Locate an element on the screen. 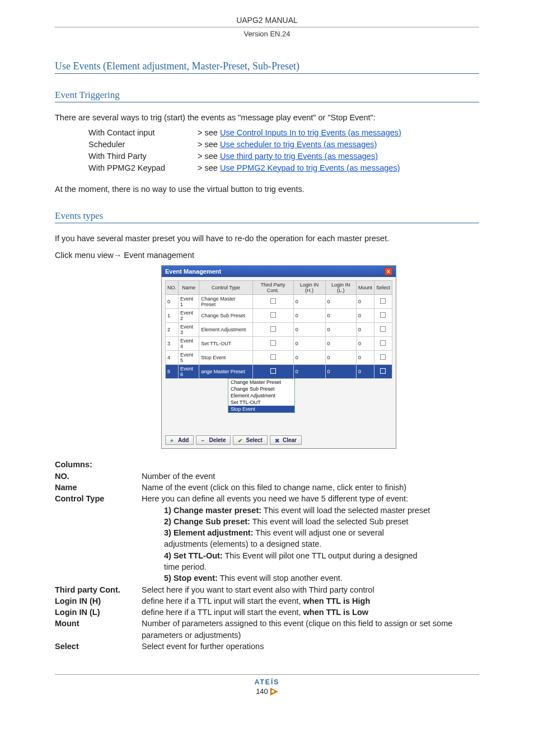 The height and width of the screenshot is (756, 534). section-events-types: Events types is located at coordinates (267, 217).